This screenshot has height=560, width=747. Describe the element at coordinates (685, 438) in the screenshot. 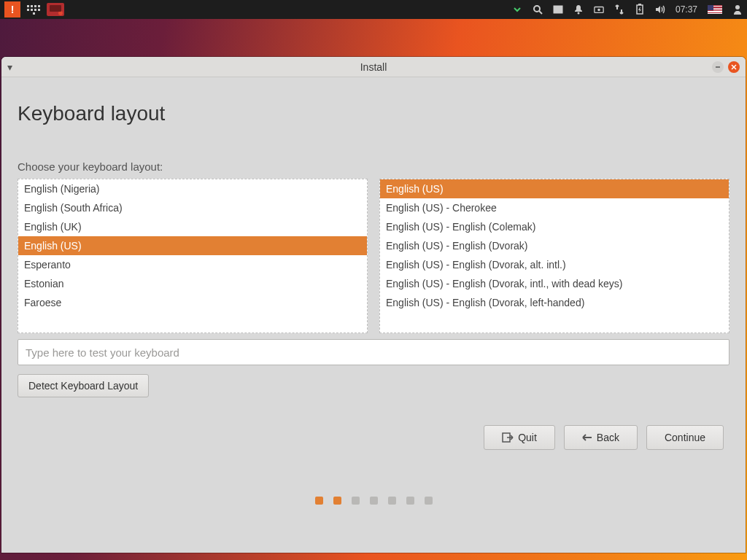

I see `continue-label: Continue` at that location.